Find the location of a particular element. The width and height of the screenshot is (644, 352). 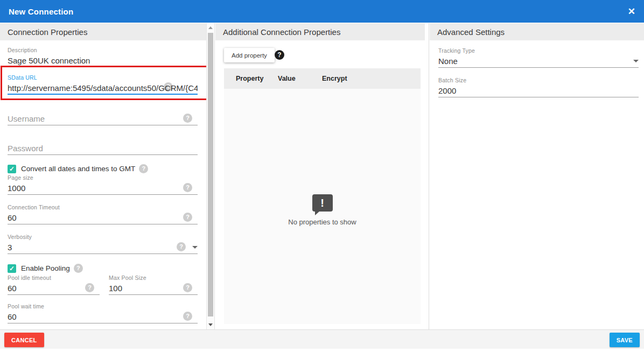

pool-idle-timeout-line: ? is located at coordinates (54, 288).